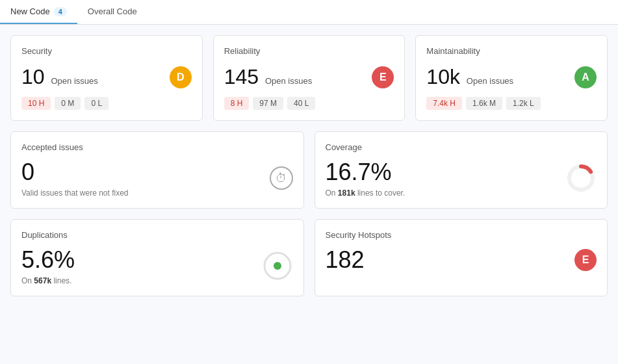 This screenshot has width=618, height=364. I want to click on reliability-severity-row: 8 H 97 M 40 L, so click(309, 103).